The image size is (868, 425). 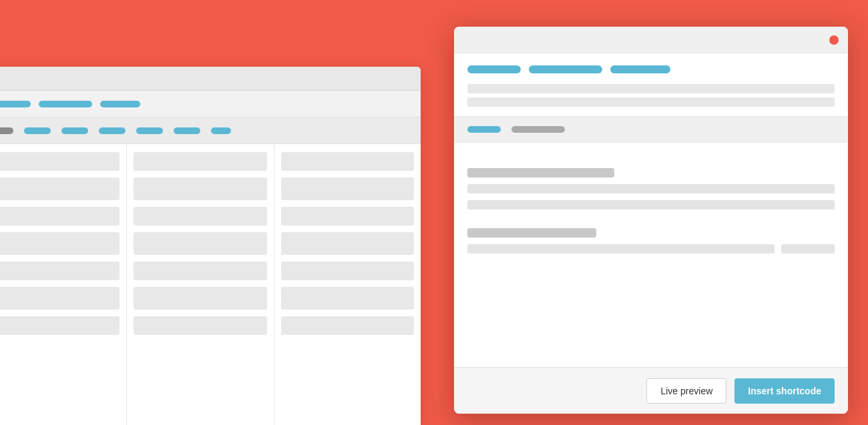 I want to click on section-divider, so click(x=651, y=129).